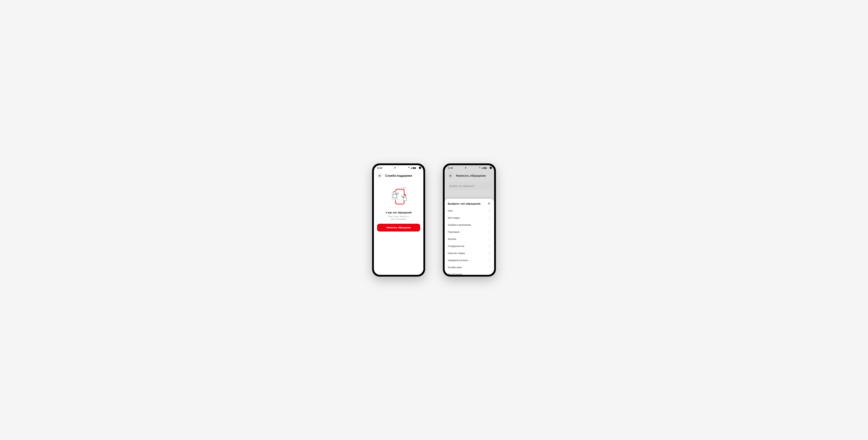  What do you see at coordinates (469, 260) in the screenshot?
I see `option-row: Народный контроль` at bounding box center [469, 260].